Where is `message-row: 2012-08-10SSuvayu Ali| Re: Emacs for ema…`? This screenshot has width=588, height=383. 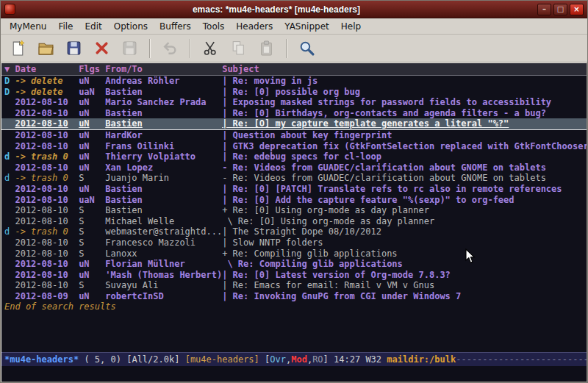
message-row: 2012-08-10SSuvayu Ali| Re: Emacs for ema… is located at coordinates (294, 285).